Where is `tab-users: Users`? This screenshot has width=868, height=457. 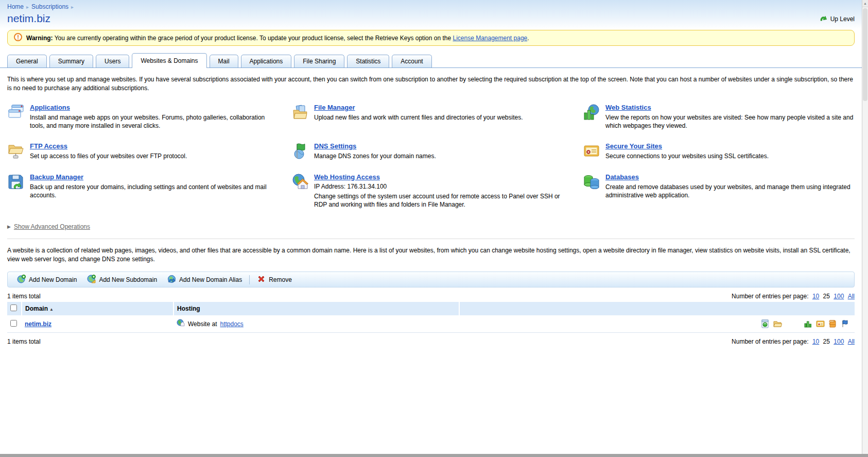 tab-users: Users is located at coordinates (112, 61).